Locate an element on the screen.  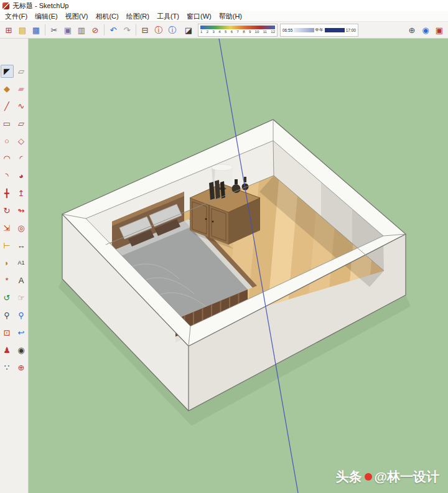
tool-position-camera: ♟ is located at coordinates (7, 350).